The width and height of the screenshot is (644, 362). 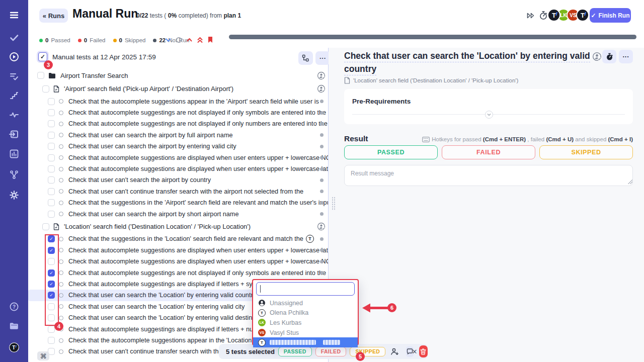 What do you see at coordinates (14, 174) in the screenshot?
I see `branch-icon` at bounding box center [14, 174].